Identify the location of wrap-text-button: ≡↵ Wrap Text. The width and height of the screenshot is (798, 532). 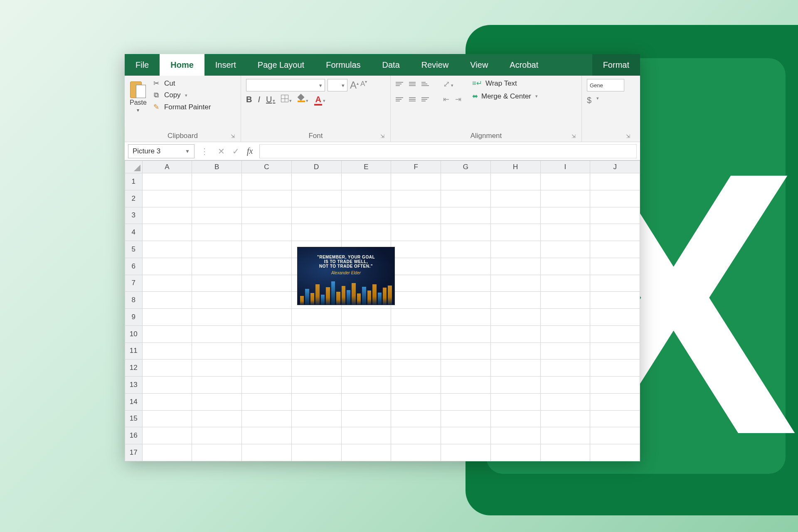
(505, 83).